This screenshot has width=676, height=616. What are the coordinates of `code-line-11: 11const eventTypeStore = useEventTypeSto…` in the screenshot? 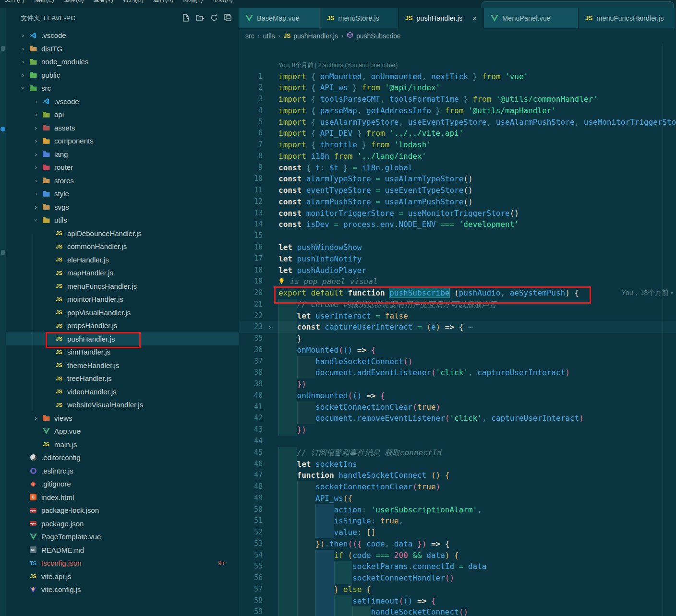 It's located at (457, 190).